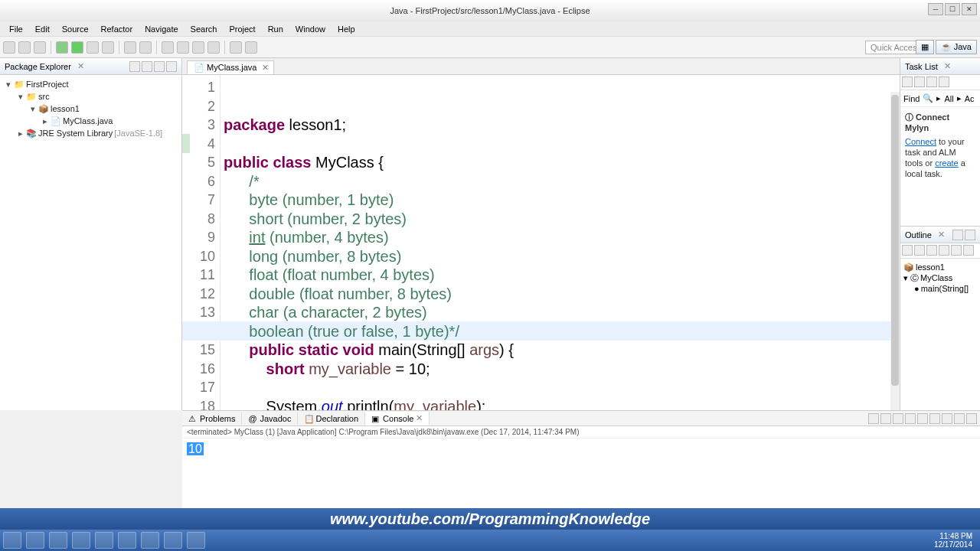 This screenshot has width=980, height=551. Describe the element at coordinates (956, 250) in the screenshot. I see `hide-local-icon` at that location.